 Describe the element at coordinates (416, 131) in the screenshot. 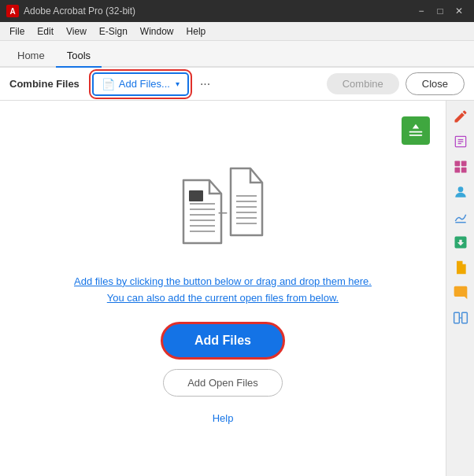

I see `compress-green-icon` at that location.